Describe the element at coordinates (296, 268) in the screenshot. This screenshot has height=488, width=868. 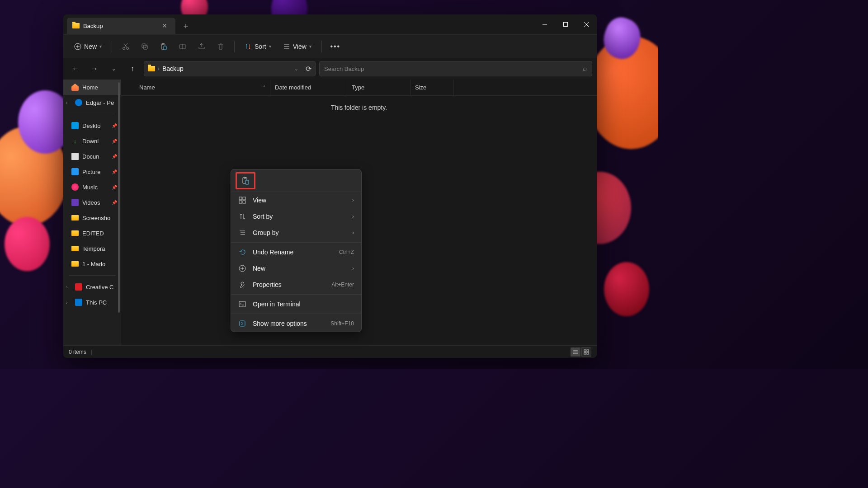
I see `context-new: New ›` at that location.